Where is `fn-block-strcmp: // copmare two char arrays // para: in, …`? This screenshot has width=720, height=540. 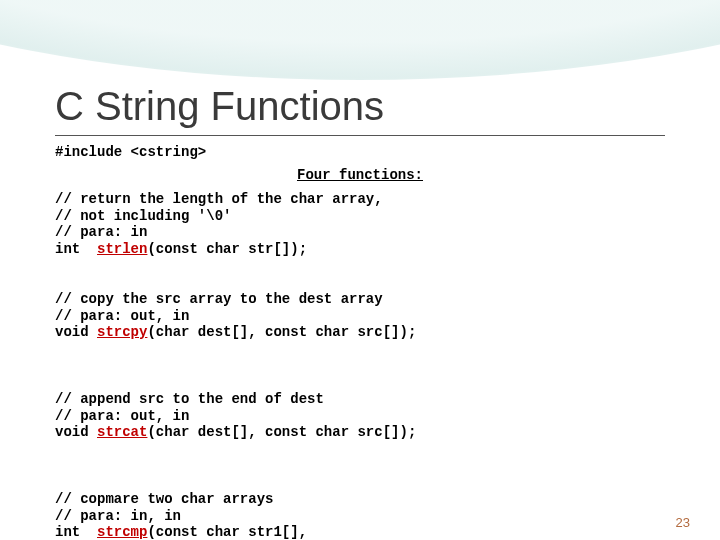 fn-block-strcmp: // copmare two char arrays // para: in, … is located at coordinates (360, 516).